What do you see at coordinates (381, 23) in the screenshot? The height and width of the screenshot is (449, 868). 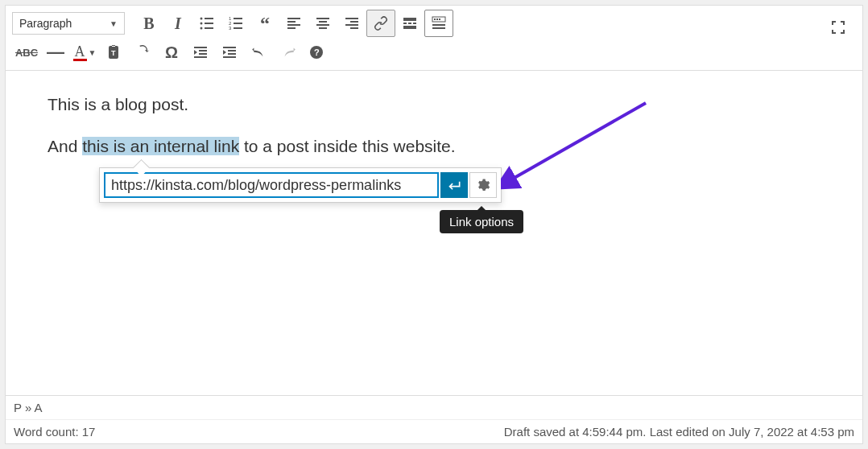 I see `link-button` at bounding box center [381, 23].